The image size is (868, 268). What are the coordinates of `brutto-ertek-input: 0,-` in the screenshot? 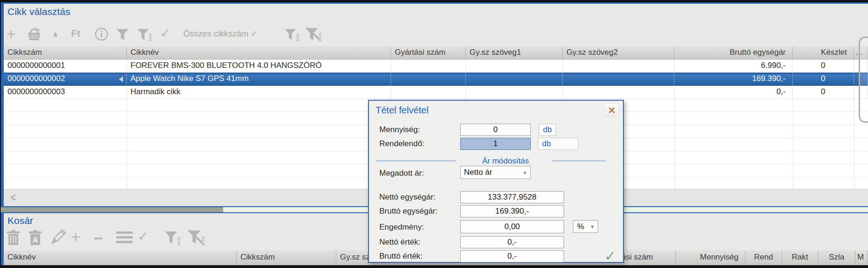 It's located at (512, 256).